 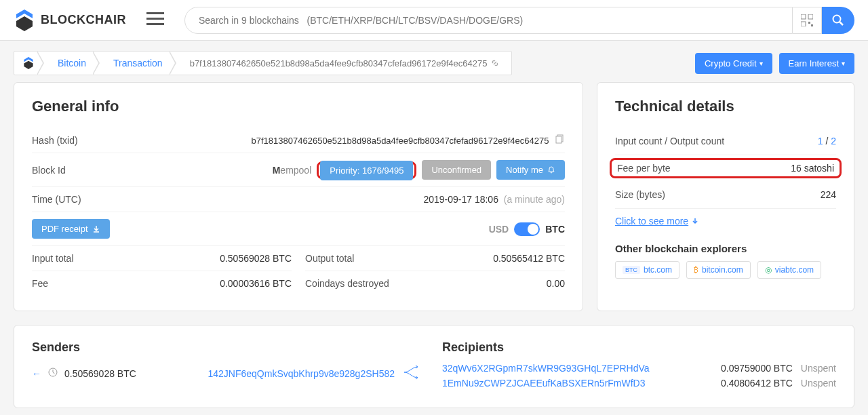 What do you see at coordinates (137, 63) in the screenshot?
I see `breadcrumb-page: Transaction` at bounding box center [137, 63].